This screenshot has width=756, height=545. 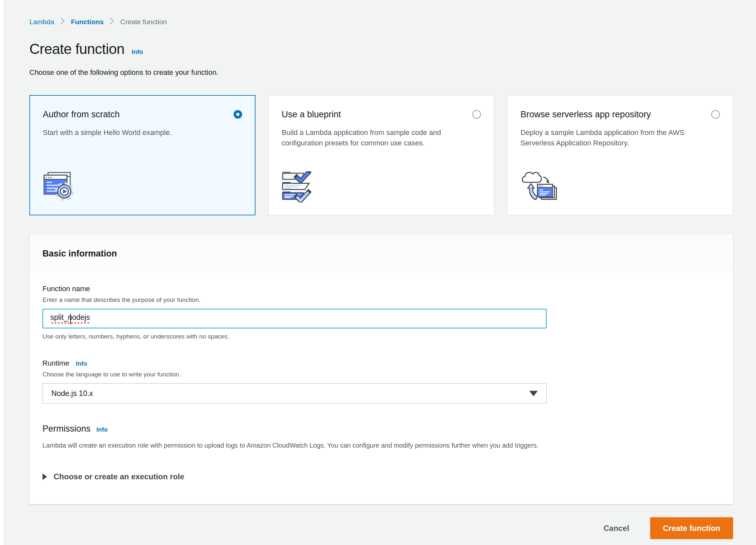 I want to click on card-description: Build a Lambda application from sample c…, so click(x=381, y=138).